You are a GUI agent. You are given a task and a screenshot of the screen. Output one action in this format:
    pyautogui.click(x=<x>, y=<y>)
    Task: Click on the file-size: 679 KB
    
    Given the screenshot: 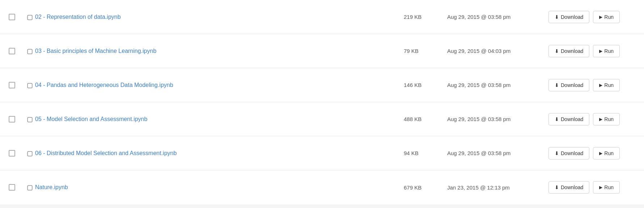 What is the action you would take?
    pyautogui.click(x=425, y=188)
    